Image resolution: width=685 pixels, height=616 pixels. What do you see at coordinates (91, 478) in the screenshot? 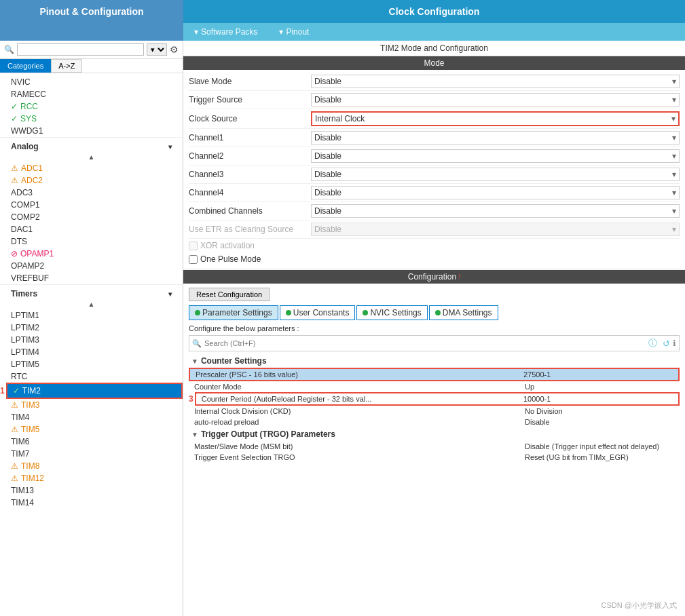
I see `sidebar-item-tim12: ⚠TIM12` at bounding box center [91, 478].